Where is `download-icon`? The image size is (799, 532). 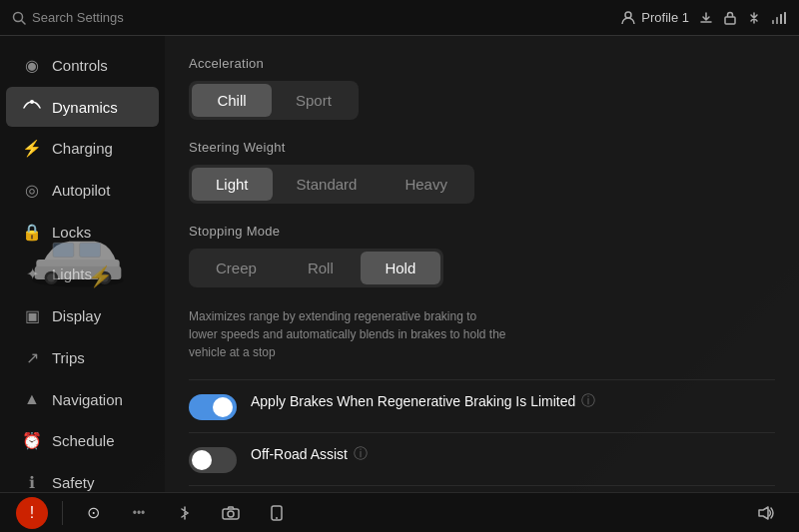 download-icon is located at coordinates (706, 18).